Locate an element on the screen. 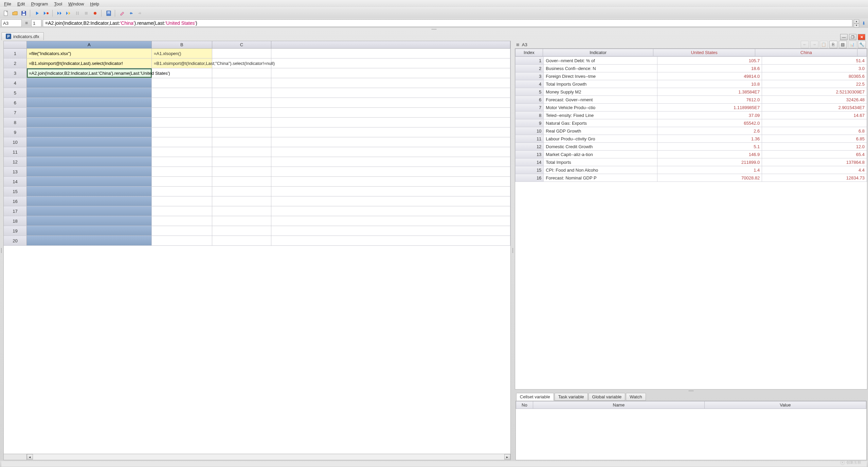 This screenshot has width=868, height=467. row-reference-box: 1 is located at coordinates (36, 23).